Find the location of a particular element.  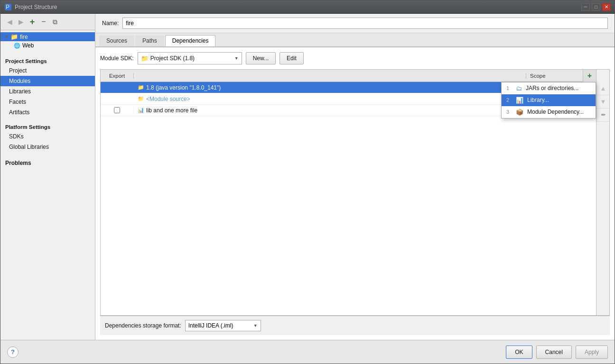

window-controls: ─ □ ✕ is located at coordinates (596, 7).